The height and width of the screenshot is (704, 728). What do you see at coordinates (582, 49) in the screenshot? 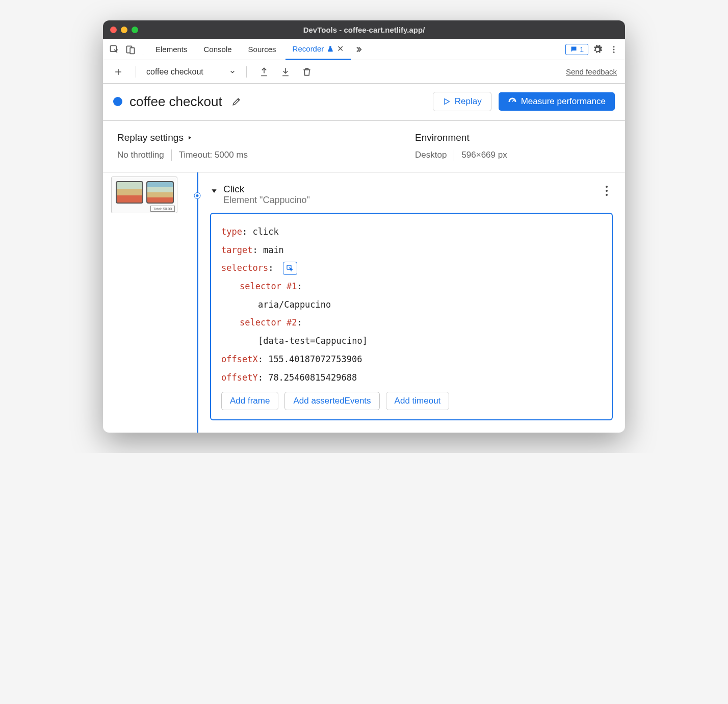
I see `issues-count: 1` at bounding box center [582, 49].